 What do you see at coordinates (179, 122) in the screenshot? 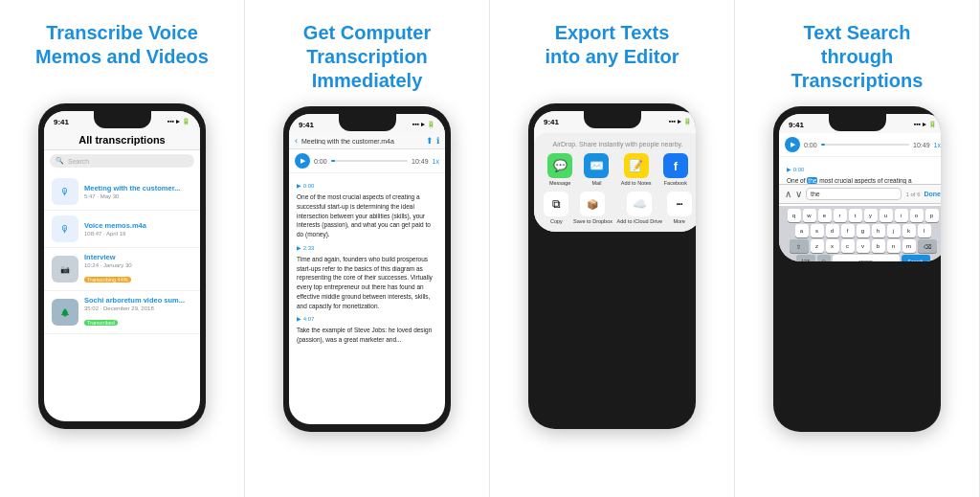
I see `status-icons-1: ▪▪▪ ▸ 🔋` at bounding box center [179, 122].